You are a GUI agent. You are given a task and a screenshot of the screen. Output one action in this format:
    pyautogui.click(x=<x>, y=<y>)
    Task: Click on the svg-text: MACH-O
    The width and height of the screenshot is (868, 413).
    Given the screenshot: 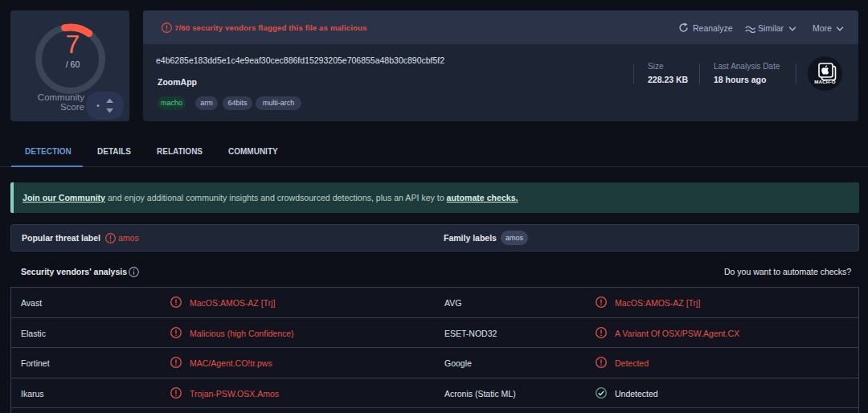 What is the action you would take?
    pyautogui.click(x=825, y=82)
    